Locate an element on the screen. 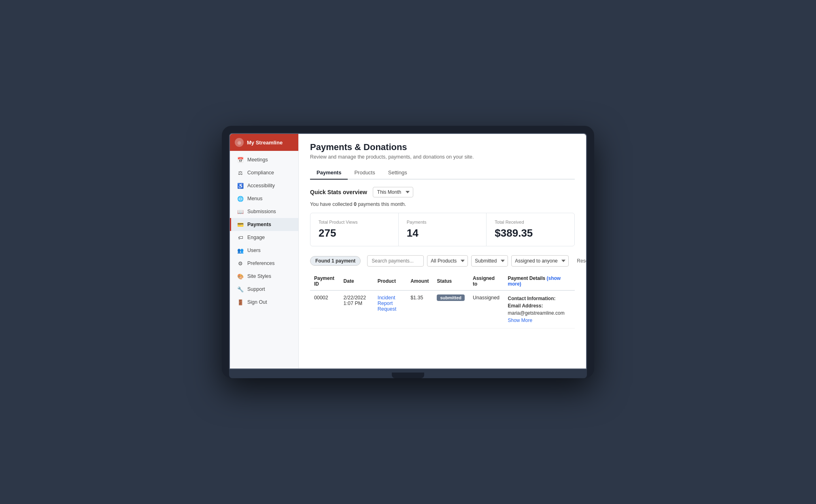 This screenshot has width=816, height=504. laptop-bottom is located at coordinates (408, 374).